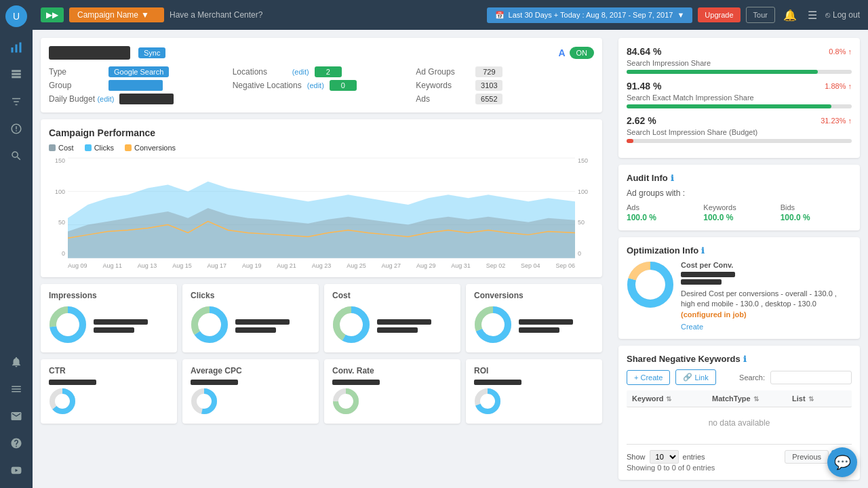 The width and height of the screenshot is (868, 488). What do you see at coordinates (346, 401) in the screenshot?
I see `conv-rate-mini-pie` at bounding box center [346, 401].